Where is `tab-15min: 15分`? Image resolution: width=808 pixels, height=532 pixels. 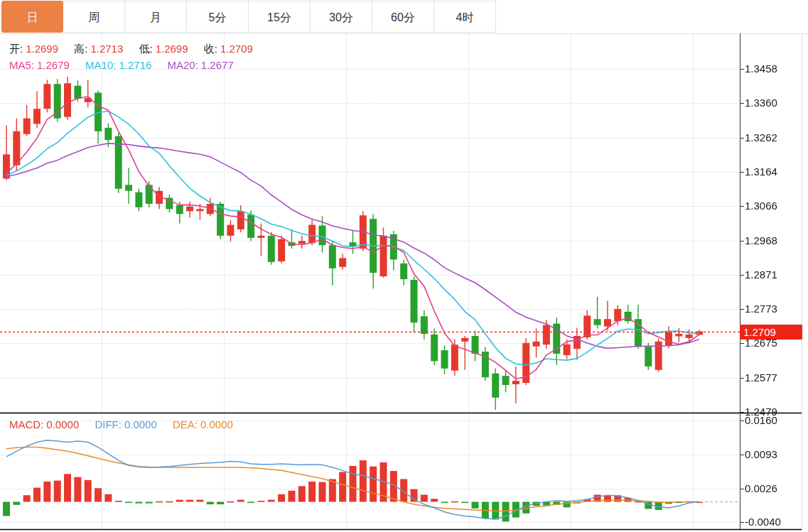
tab-15min: 15分 is located at coordinates (280, 17).